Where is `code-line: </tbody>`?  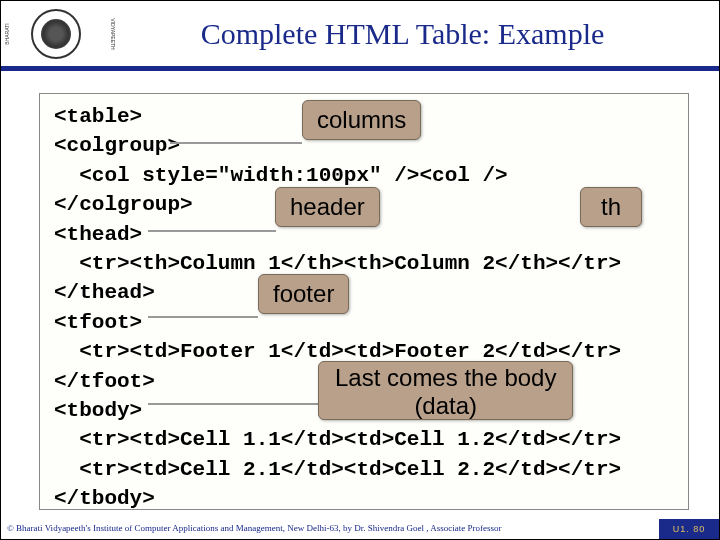
code-line: </tbody> is located at coordinates (364, 497).